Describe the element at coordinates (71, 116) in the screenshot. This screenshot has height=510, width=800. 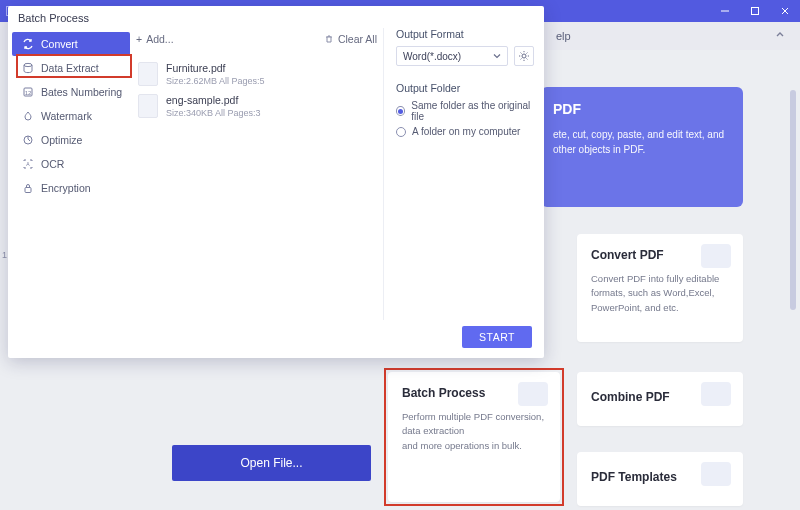
I see `sidebar-item-watermark: Watermark` at that location.